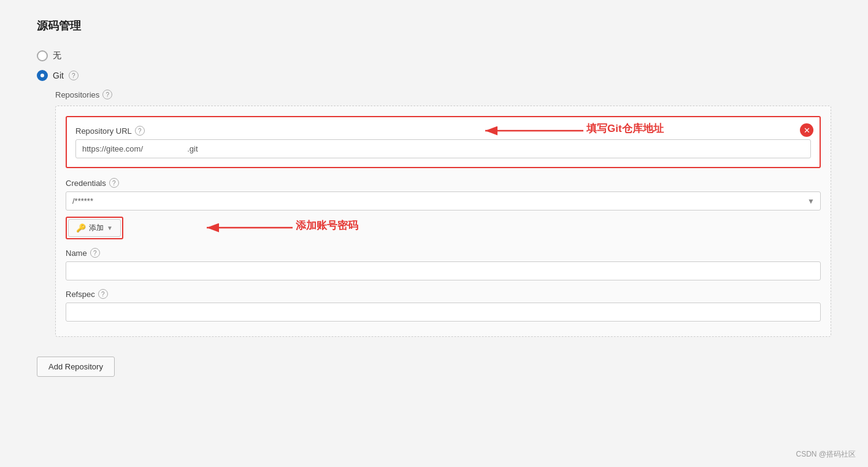  I want to click on repo-url-label: Repository URL ?, so click(443, 131).